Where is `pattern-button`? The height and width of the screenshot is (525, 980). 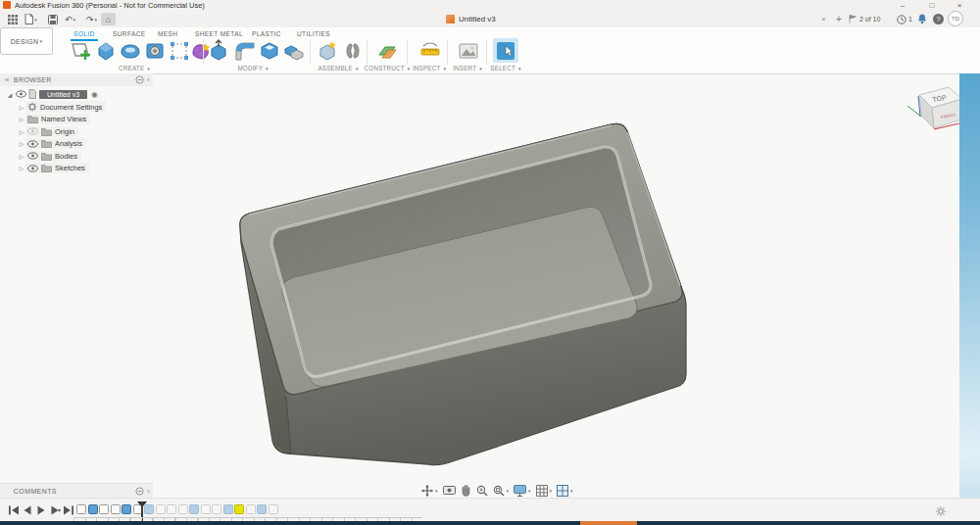
pattern-button is located at coordinates (179, 51).